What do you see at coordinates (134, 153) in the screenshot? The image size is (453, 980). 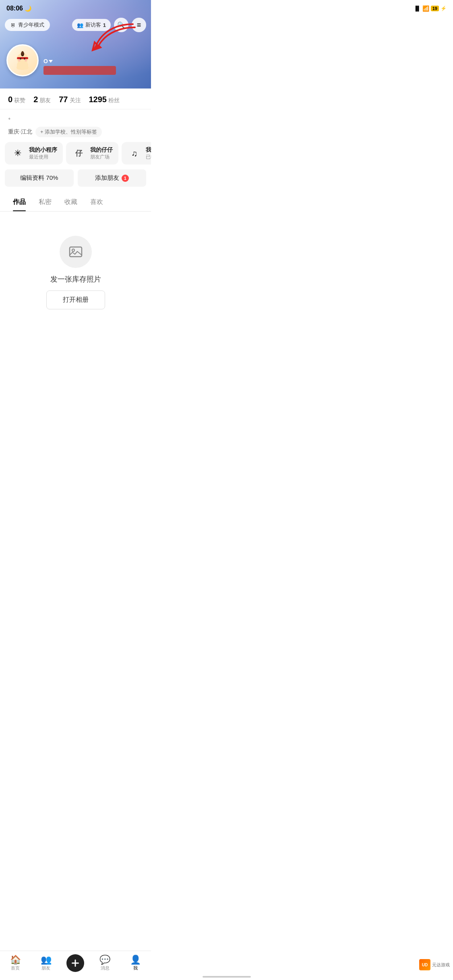 I see `mini-app-music-icon: ♫` at bounding box center [134, 153].